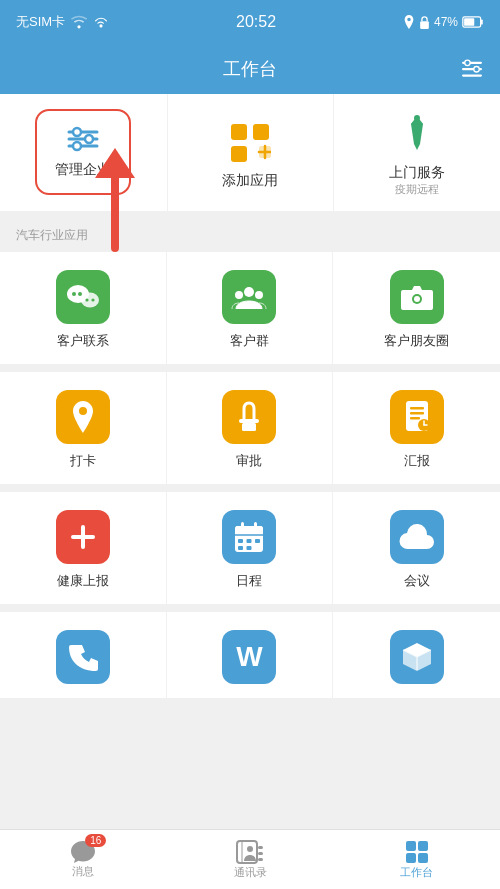 The width and height of the screenshot is (500, 889). Describe the element at coordinates (83, 872) in the screenshot. I see `nav-messages-label: 消息` at that location.